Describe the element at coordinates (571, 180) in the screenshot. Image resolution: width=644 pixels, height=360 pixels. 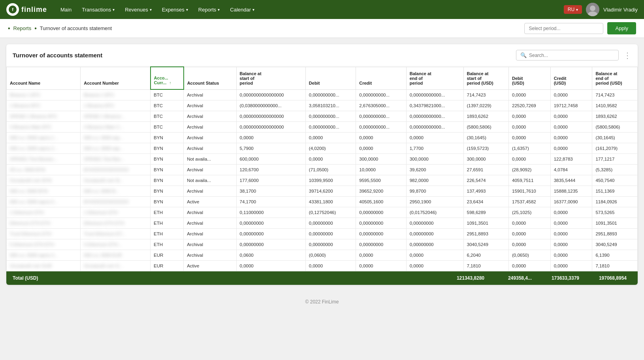
I see `cell-credit_usd: 3835,5444` at that location.